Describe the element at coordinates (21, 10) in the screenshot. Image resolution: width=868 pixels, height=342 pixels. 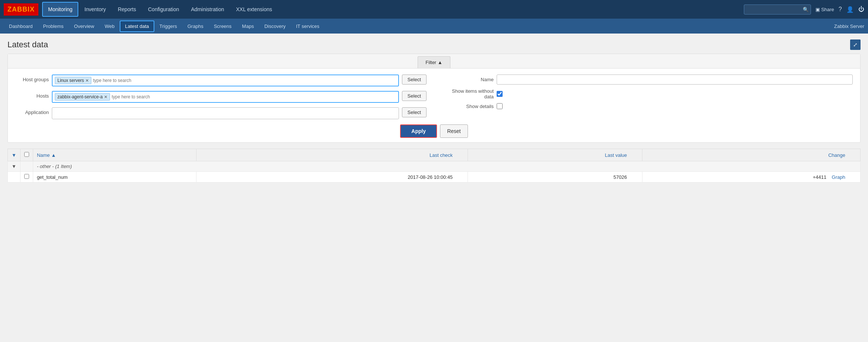
I see `logo: ZABBIX` at that location.